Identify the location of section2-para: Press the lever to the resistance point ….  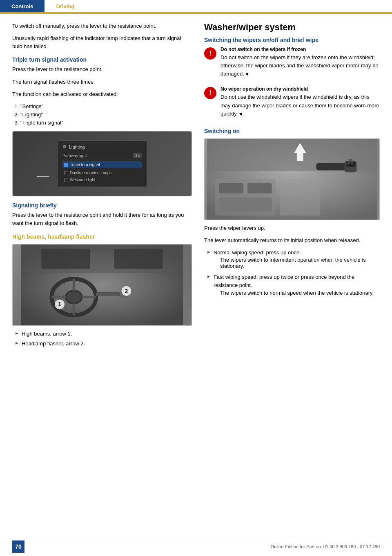
(102, 219).